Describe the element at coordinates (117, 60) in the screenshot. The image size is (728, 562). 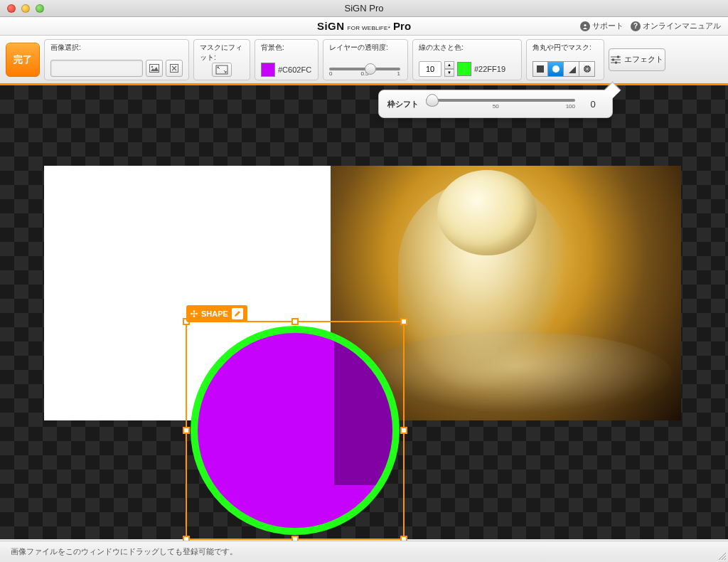
I see `image-select-group: 画像選択:` at that location.